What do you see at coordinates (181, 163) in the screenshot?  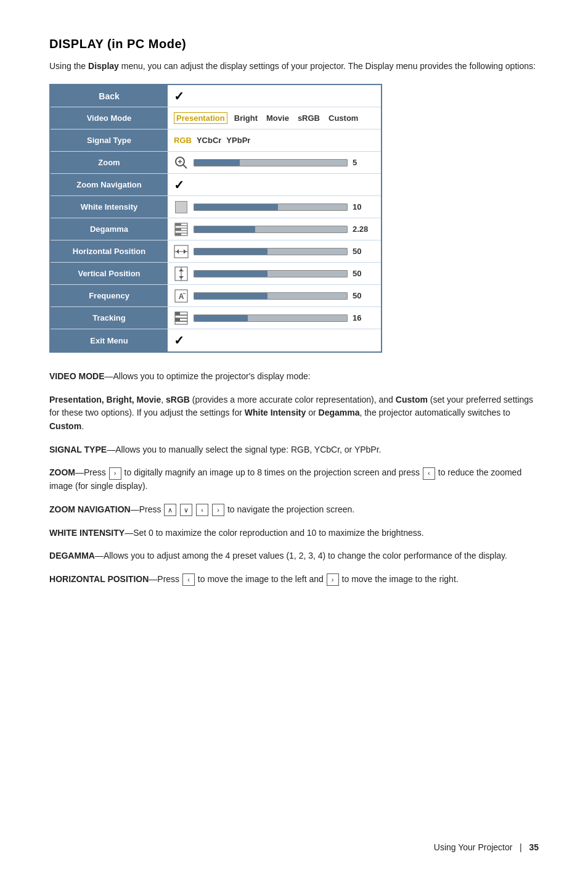 I see `zoom-icon` at bounding box center [181, 163].